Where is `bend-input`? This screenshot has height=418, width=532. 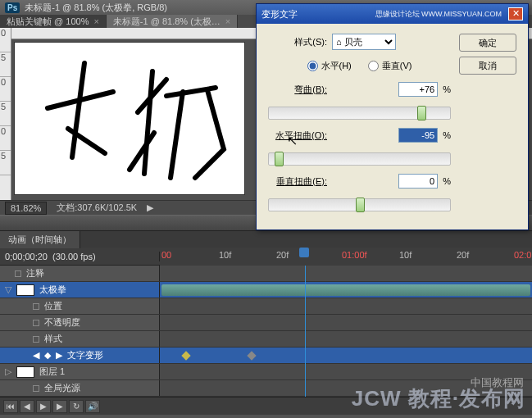 bend-input is located at coordinates (418, 89).